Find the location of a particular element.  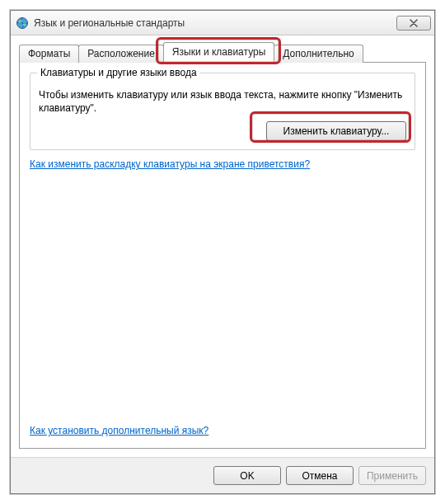

close-icon is located at coordinates (414, 23).